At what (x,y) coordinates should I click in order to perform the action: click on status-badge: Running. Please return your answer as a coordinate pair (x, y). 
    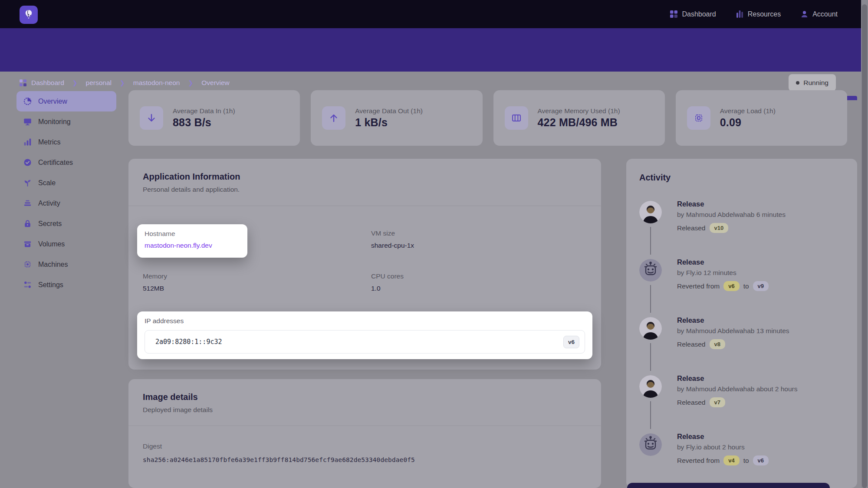
    Looking at the image, I should click on (812, 82).